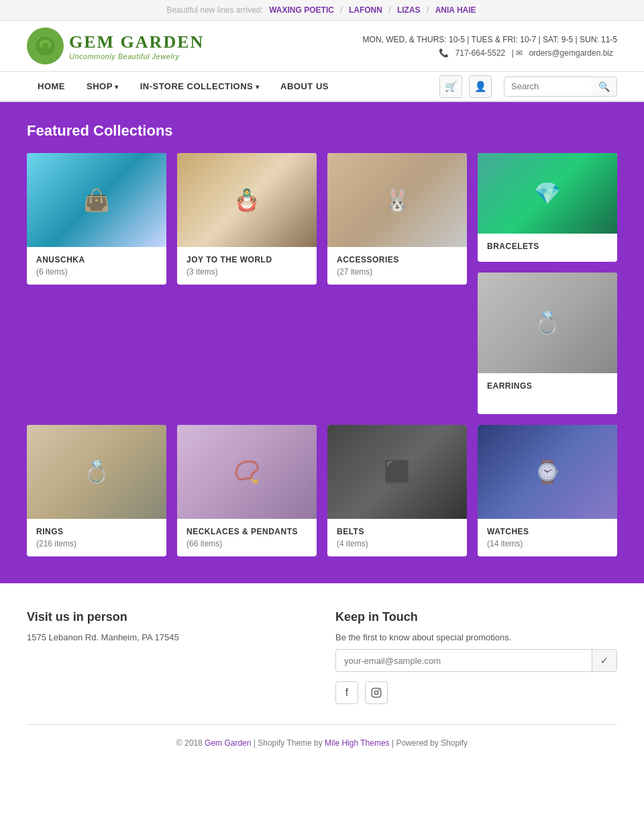  Describe the element at coordinates (397, 266) in the screenshot. I see `collection-body-accessories: ACCESSORIES (27 items)` at that location.